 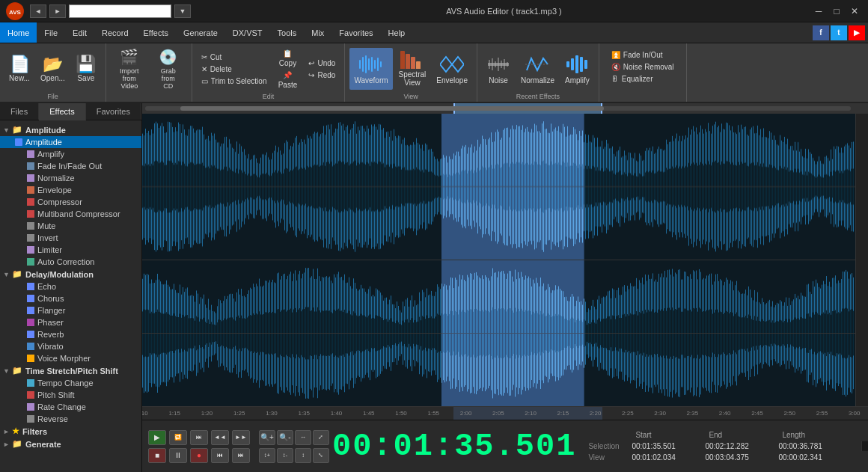 I want to click on tree-pitch-shift: Pitch Shift, so click(x=70, y=395).